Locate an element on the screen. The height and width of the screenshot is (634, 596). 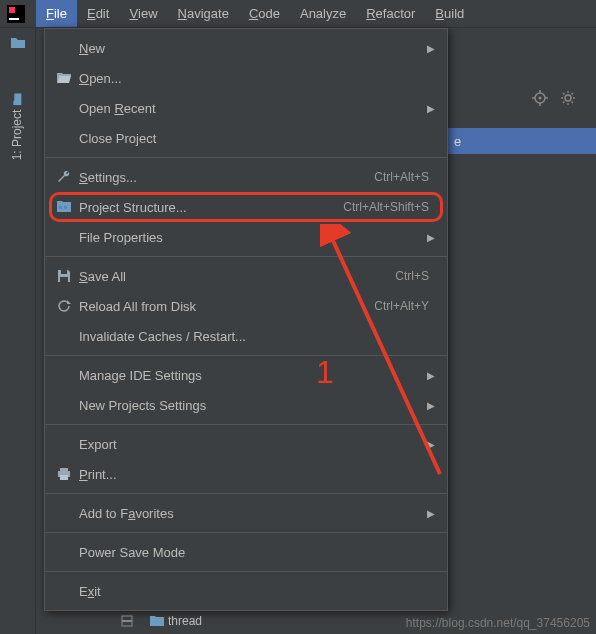
project-structure-icon is located at coordinates (64, 207).